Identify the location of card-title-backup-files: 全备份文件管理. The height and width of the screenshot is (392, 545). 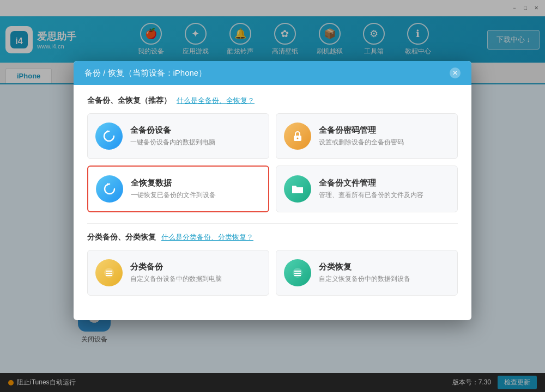
(371, 183).